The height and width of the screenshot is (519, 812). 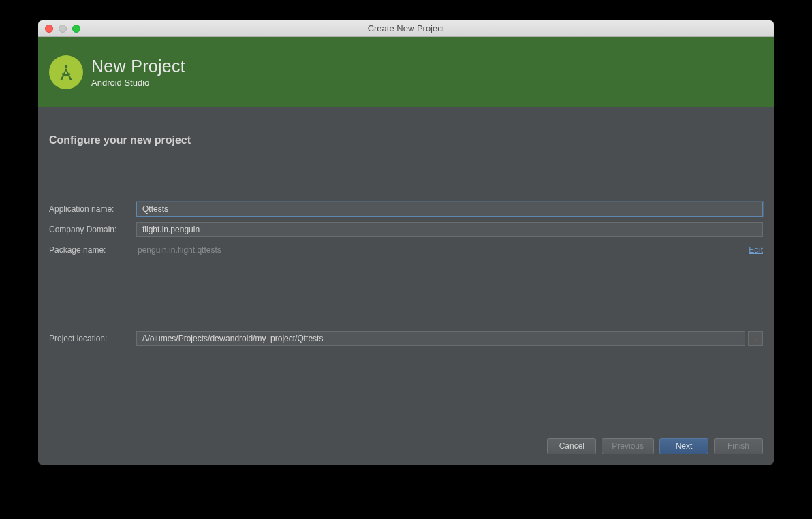 I want to click on package-name-row: Package name: penguin.in.flight.qttests …, so click(x=406, y=250).